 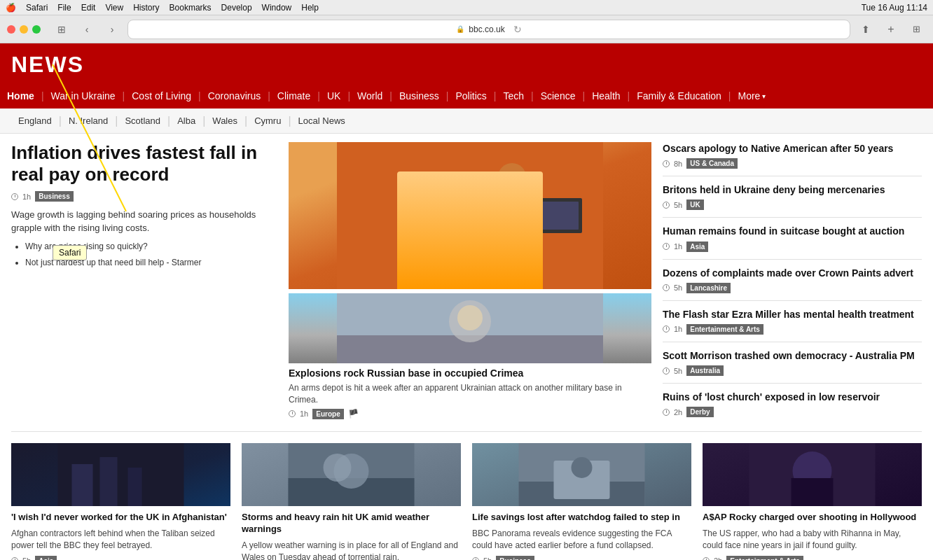 What do you see at coordinates (268, 120) in the screenshot?
I see `nav-cymru: Cymru` at bounding box center [268, 120].